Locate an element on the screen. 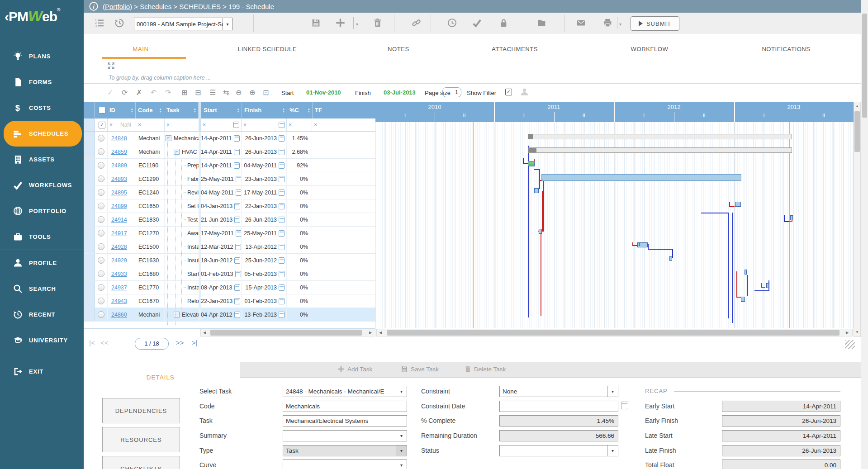 This screenshot has height=469, width=868. filter-start: × is located at coordinates (221, 125).